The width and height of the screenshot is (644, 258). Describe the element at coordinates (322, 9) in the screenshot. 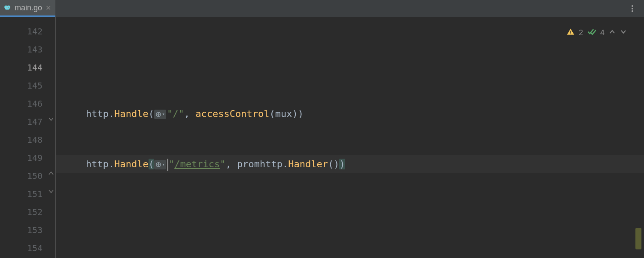

I see `tab-bar: main.go ✕` at that location.